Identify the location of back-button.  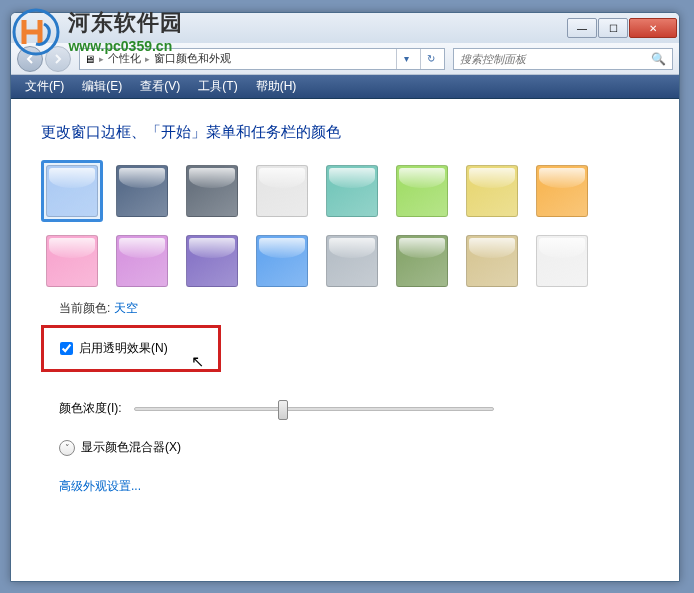
(30, 59).